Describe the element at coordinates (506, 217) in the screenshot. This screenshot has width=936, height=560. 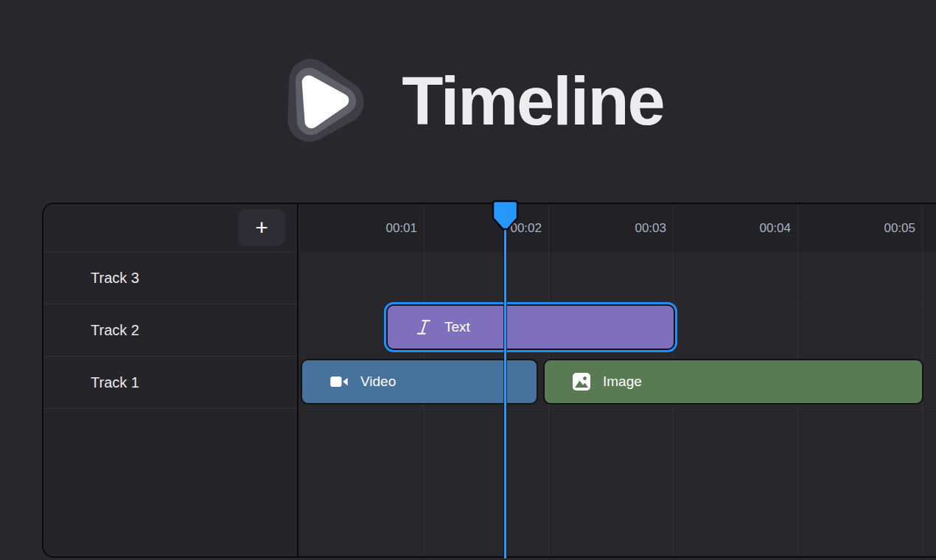
I see `playhead-handle` at that location.